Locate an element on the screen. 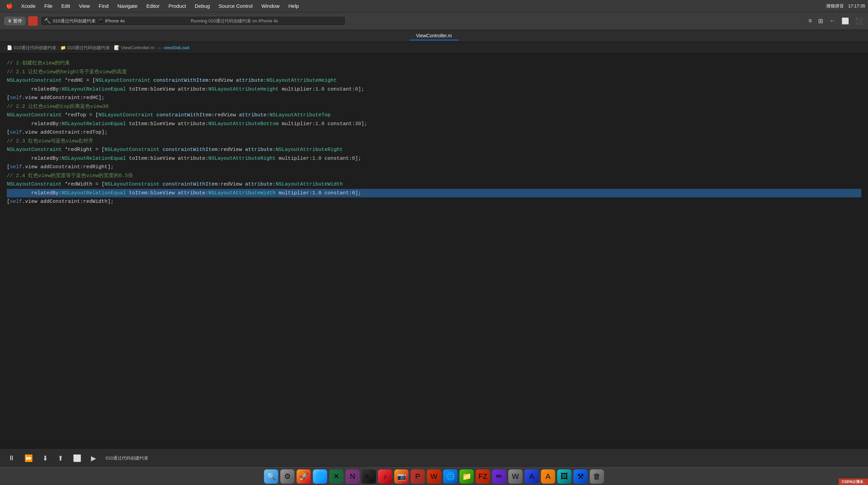 This screenshot has height=485, width=868. code-line: [self.view addConstraint:redWidth]; is located at coordinates (434, 202).